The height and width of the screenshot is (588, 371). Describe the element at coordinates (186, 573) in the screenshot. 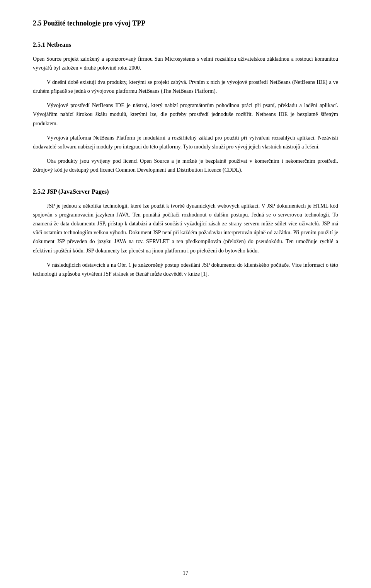

I see `page-number: 17` at that location.